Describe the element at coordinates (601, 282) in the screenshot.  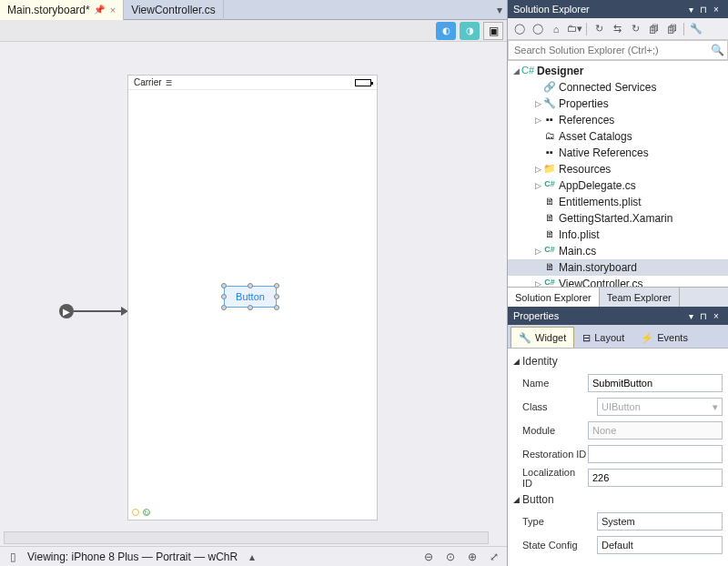
I see `tree-label: ViewController.cs` at that location.